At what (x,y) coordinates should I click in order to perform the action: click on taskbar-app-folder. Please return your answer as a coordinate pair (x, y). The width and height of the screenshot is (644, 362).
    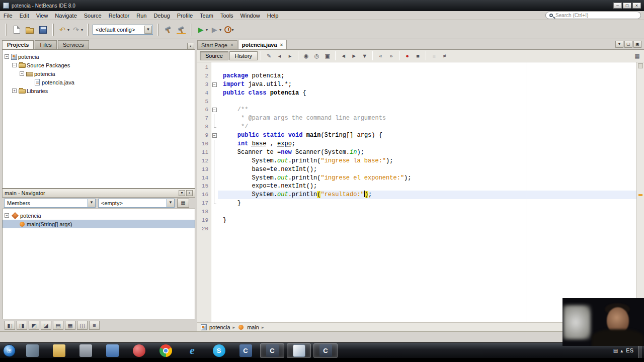
    Looking at the image, I should click on (59, 351).